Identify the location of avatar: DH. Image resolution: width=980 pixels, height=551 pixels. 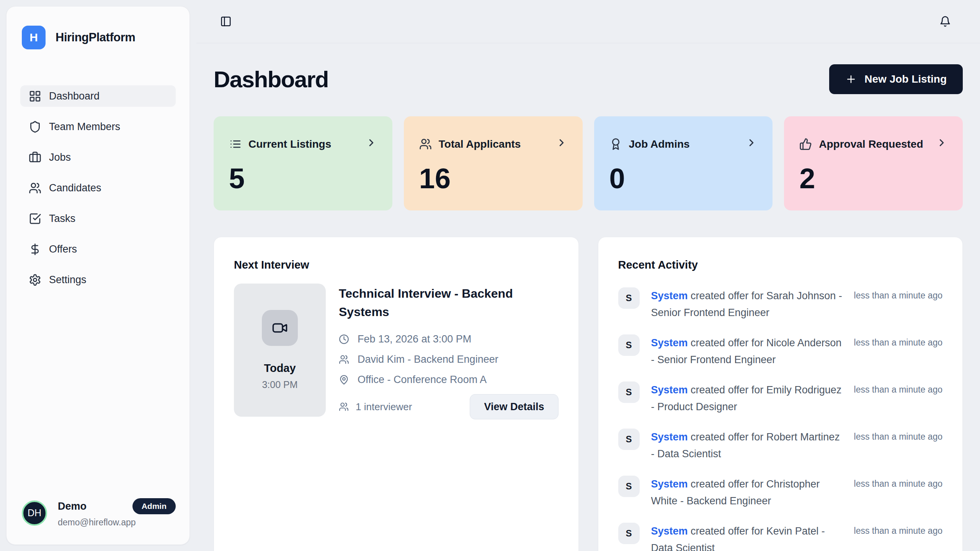
(34, 513).